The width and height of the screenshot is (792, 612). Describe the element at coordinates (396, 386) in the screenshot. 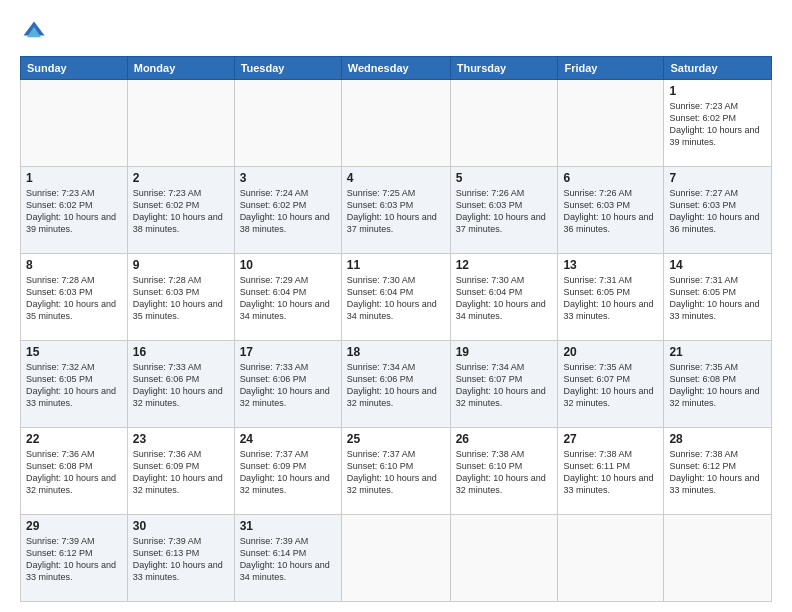

I see `day-info: Sunrise: 7:34 AM Sunset: 6:06 PM Dayligh…` at that location.